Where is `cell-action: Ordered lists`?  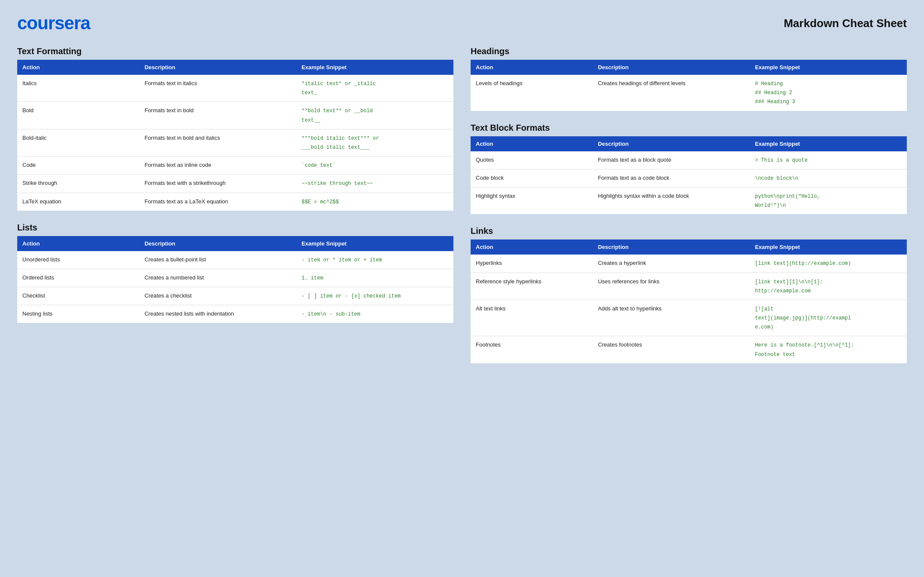
cell-action: Ordered lists is located at coordinates (78, 278).